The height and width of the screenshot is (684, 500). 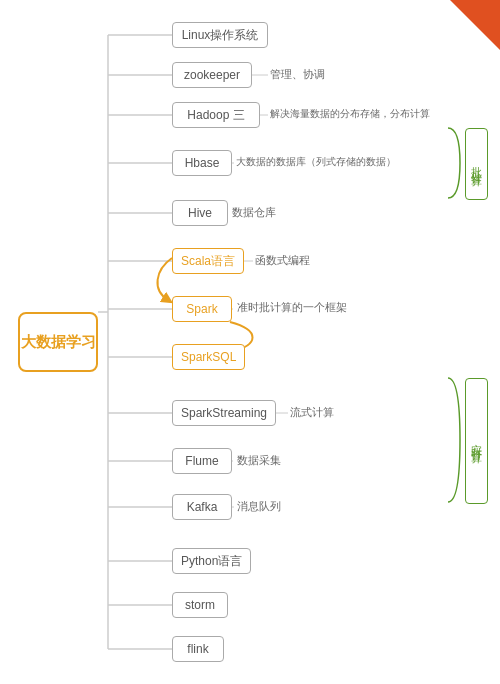 What do you see at coordinates (259, 506) in the screenshot?
I see `desc-kafka: 消息队列` at bounding box center [259, 506].